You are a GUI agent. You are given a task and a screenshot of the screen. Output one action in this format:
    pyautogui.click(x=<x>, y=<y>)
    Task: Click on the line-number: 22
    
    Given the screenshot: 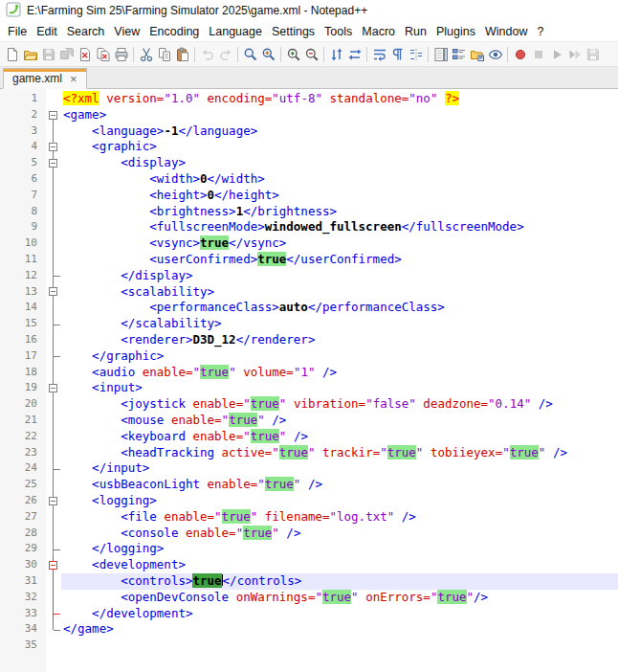 What is the action you would take?
    pyautogui.click(x=23, y=437)
    